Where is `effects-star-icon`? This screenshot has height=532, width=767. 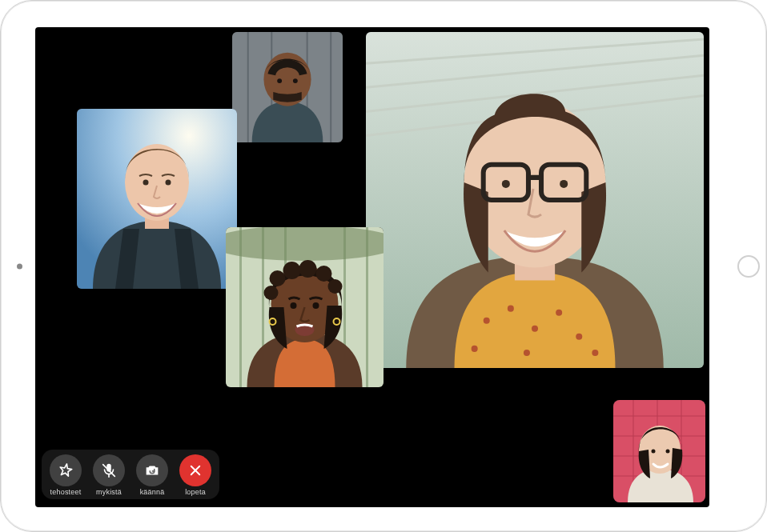
effects-star-icon is located at coordinates (66, 470).